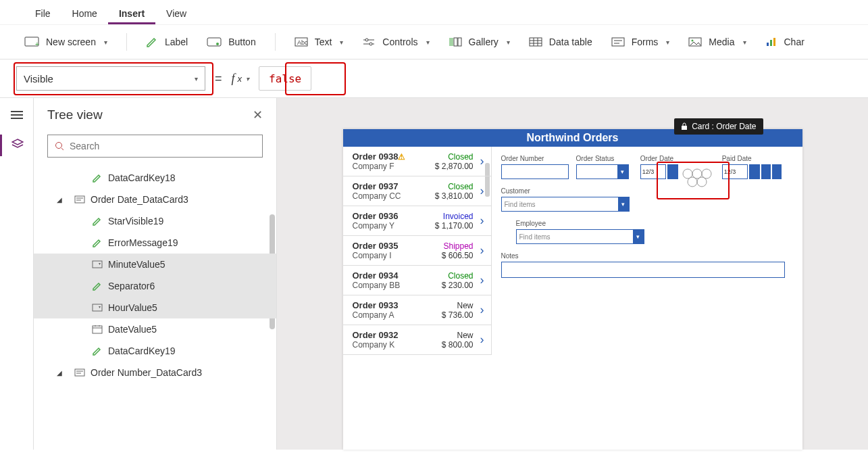  Describe the element at coordinates (397, 256) in the screenshot. I see `order-company: Company I` at that location.